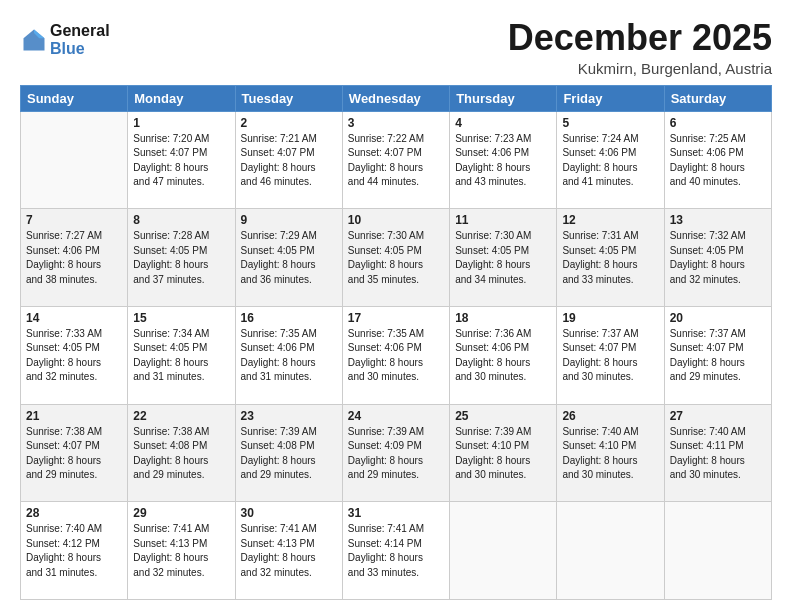  What do you see at coordinates (289, 161) in the screenshot?
I see `day-info: Sunrise: 7:21 AM Sunset: 4:07 PM Dayligh…` at bounding box center [289, 161].